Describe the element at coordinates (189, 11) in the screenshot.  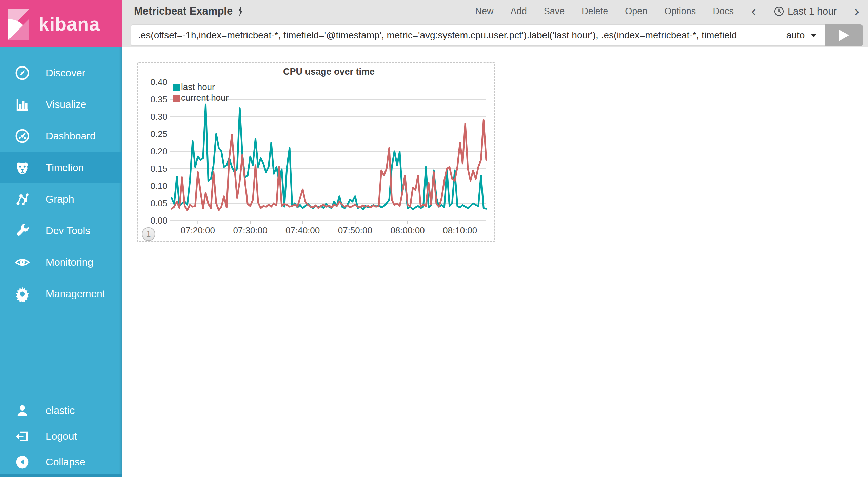
I see `page-title: Metricbeat Example` at that location.